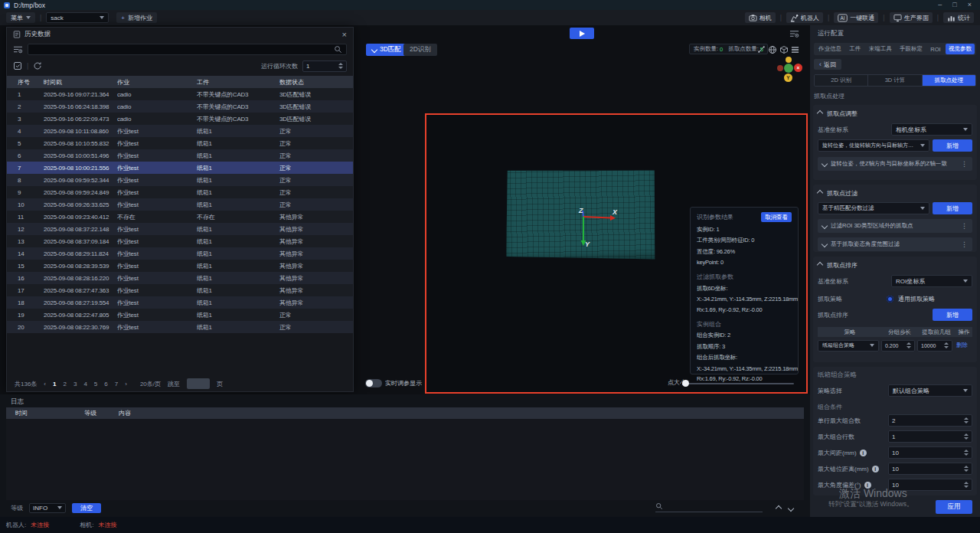  Describe the element at coordinates (180, 94) in the screenshot. I see `history-row: 12025-09-16 09:07:21.364cadio不带关键点的CAD33…` at that location.